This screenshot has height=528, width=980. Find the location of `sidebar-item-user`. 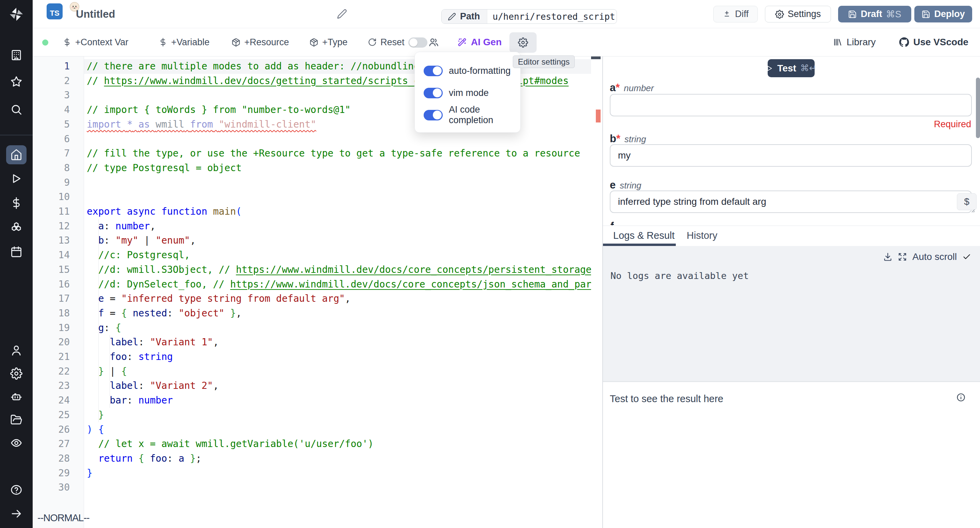

sidebar-item-user is located at coordinates (16, 350).